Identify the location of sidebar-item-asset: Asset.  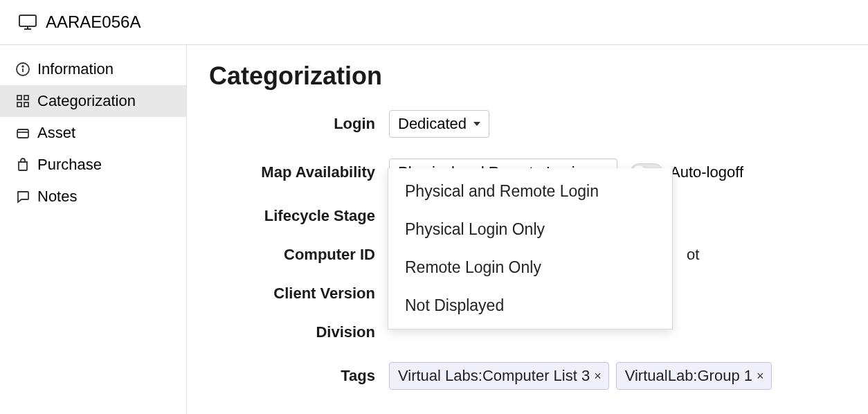
(93, 133).